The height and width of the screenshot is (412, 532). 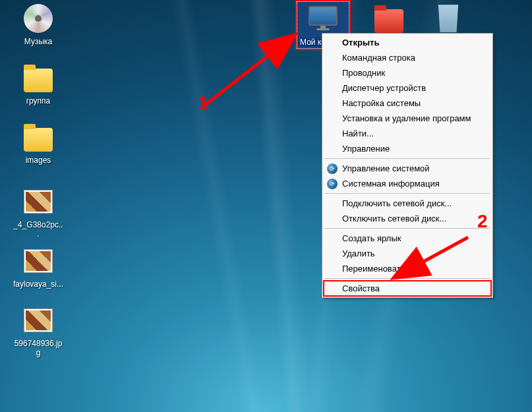 What do you see at coordinates (407, 269) in the screenshot?
I see `menu-item: Переименовать` at bounding box center [407, 269].